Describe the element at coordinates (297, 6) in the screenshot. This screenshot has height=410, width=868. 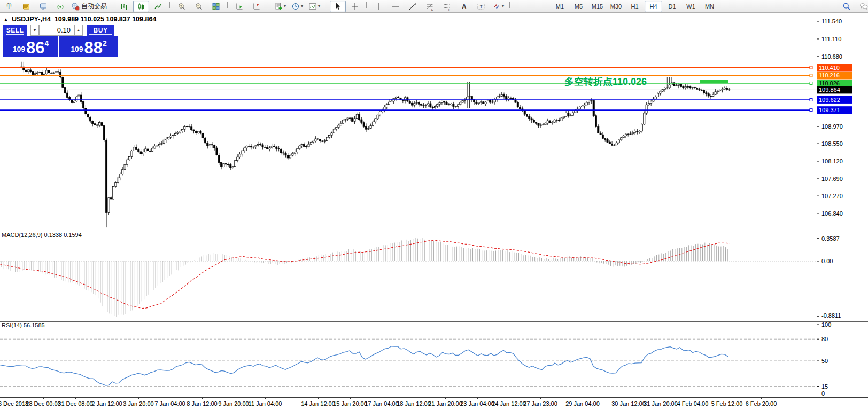
I see `periods-menu-button: ▾` at that location.